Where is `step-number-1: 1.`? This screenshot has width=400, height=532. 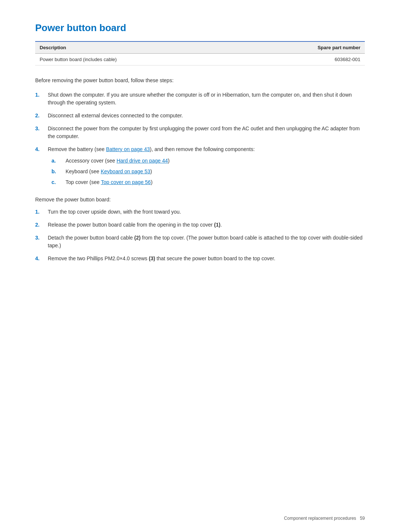 step-number-1: 1. is located at coordinates (40, 95).